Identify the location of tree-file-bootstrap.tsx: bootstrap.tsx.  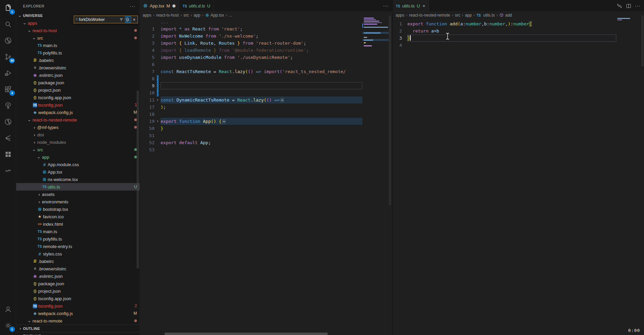
(78, 209).